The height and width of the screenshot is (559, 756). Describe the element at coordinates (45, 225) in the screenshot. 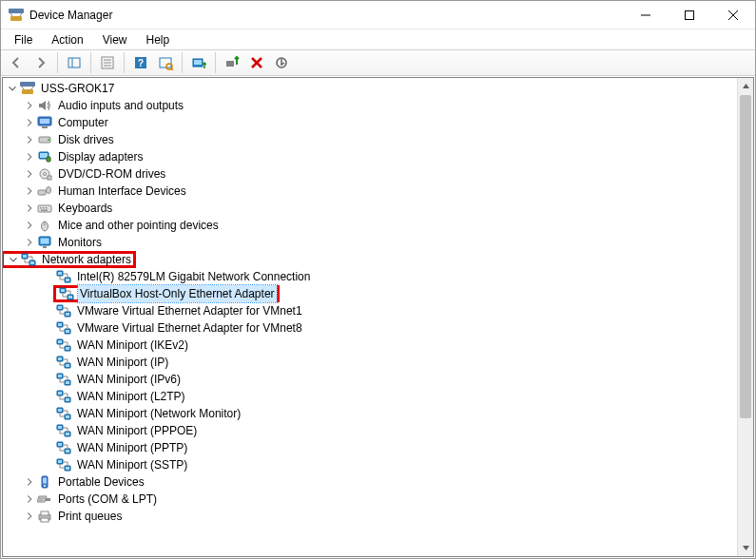

I see `mouse-icon` at that location.